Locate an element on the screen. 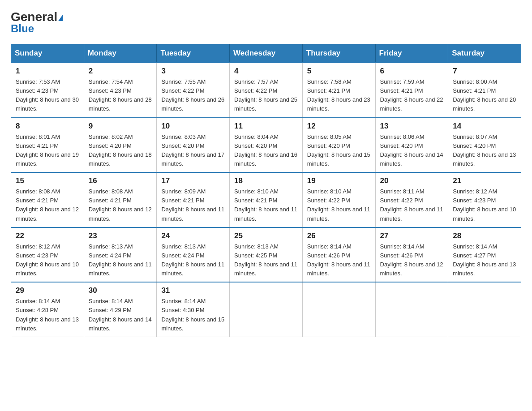 Image resolution: width=532 pixels, height=411 pixels. logo-general: General is located at coordinates (37, 17).